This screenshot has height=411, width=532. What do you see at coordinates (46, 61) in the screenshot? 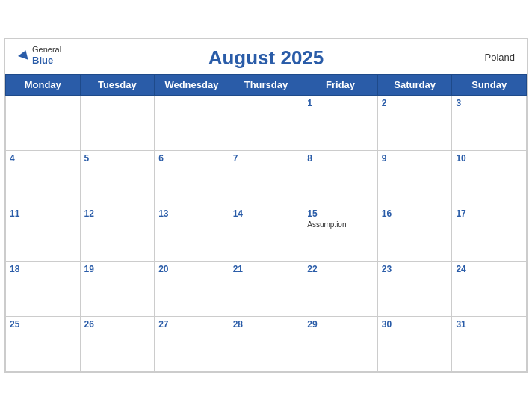
I see `logo-blue: Blue` at bounding box center [46, 61].